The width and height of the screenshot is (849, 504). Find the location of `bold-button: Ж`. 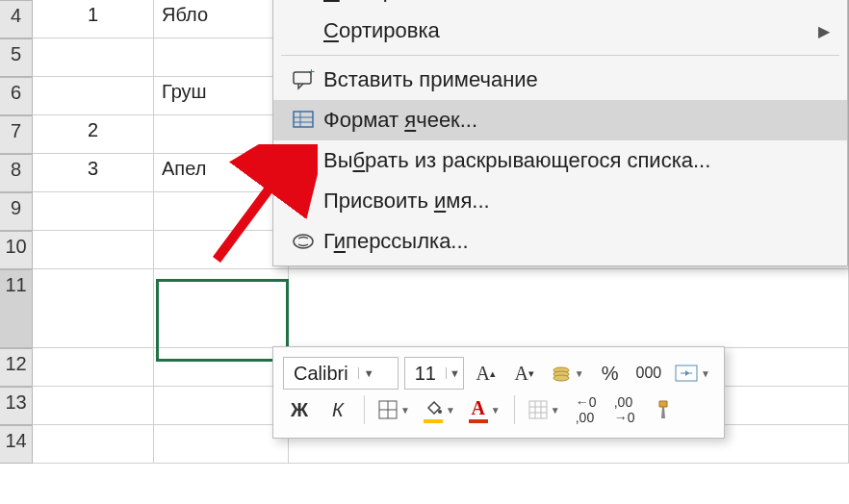

bold-button: Ж is located at coordinates (299, 410).